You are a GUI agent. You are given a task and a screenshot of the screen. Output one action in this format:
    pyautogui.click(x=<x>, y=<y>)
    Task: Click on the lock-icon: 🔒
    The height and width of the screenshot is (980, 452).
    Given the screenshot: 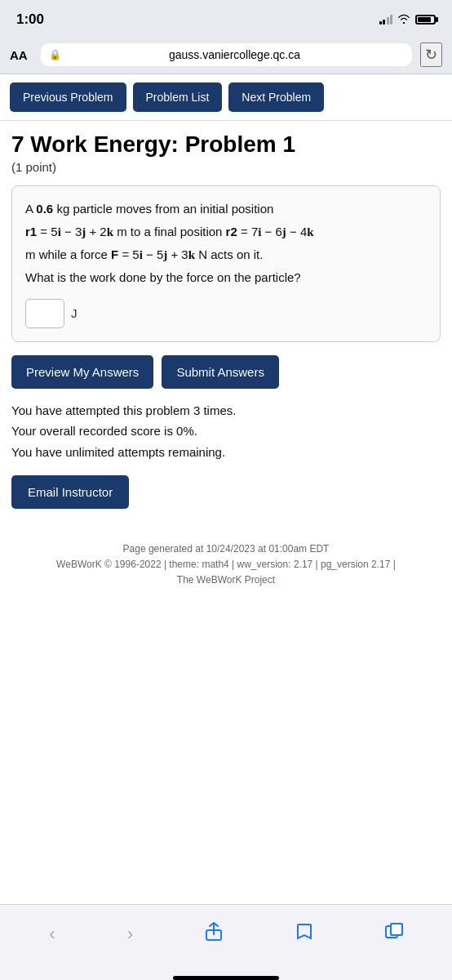 What is the action you would take?
    pyautogui.click(x=55, y=55)
    